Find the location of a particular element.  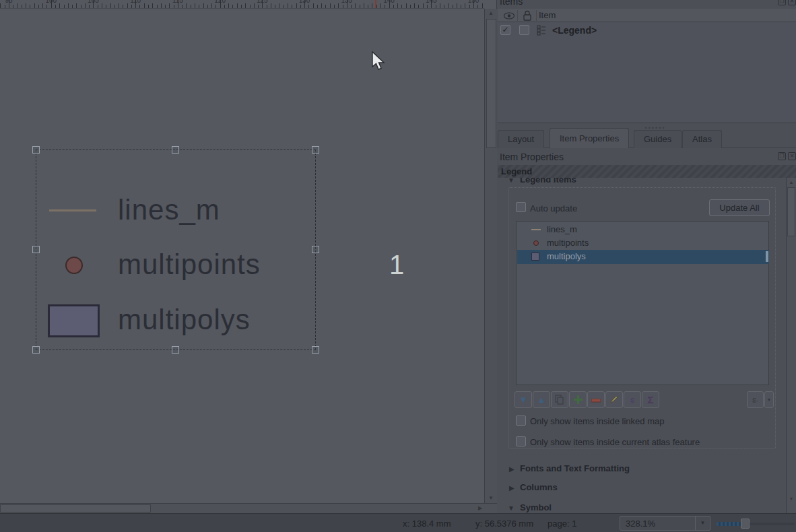

atlas-feature-label: Only show items inside current atlas fea… is located at coordinates (615, 442).